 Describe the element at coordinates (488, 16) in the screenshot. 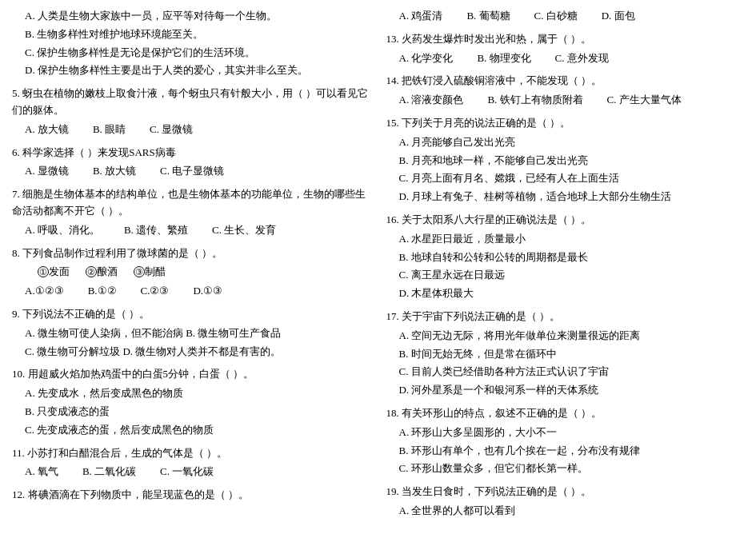

I see `list-item: B. 葡萄糖` at that location.